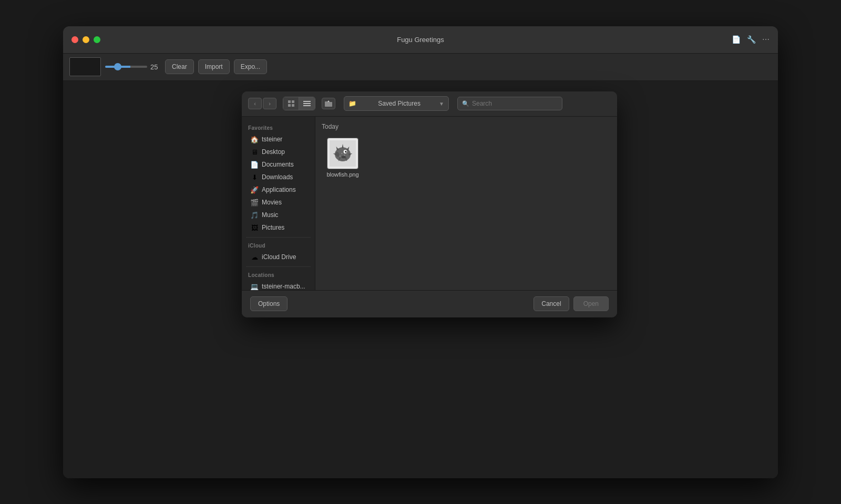 The image size is (841, 504). Describe the element at coordinates (343, 153) in the screenshot. I see `blowfish-thumbnail` at that location.